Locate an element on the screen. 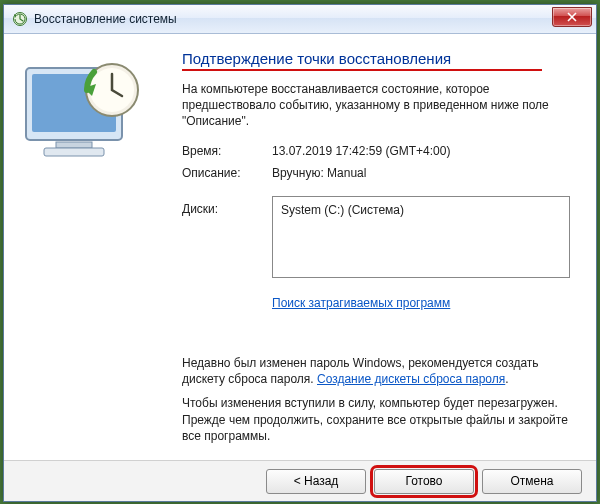  password-note: Недавно был изменен пароль Windows, реко… is located at coordinates (381, 371).